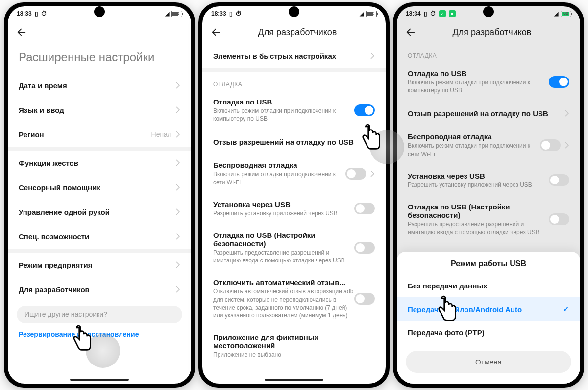  I want to click on settings-list-1: Дата и время Язык и ввод Регион Непал, so click(99, 110).